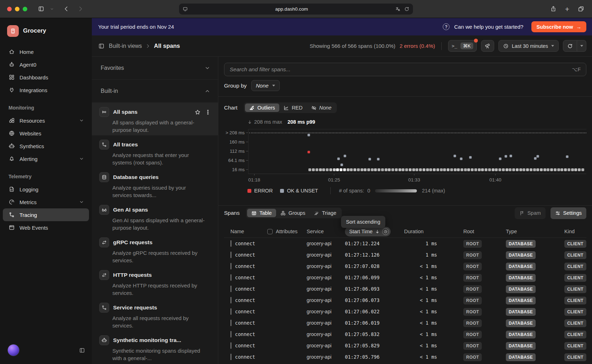 The width and height of the screenshot is (592, 364). What do you see at coordinates (405, 289) in the screenshot?
I see `table-row: connectgrocery-api01:27:06.093< 1 msROOT…` at bounding box center [405, 289].